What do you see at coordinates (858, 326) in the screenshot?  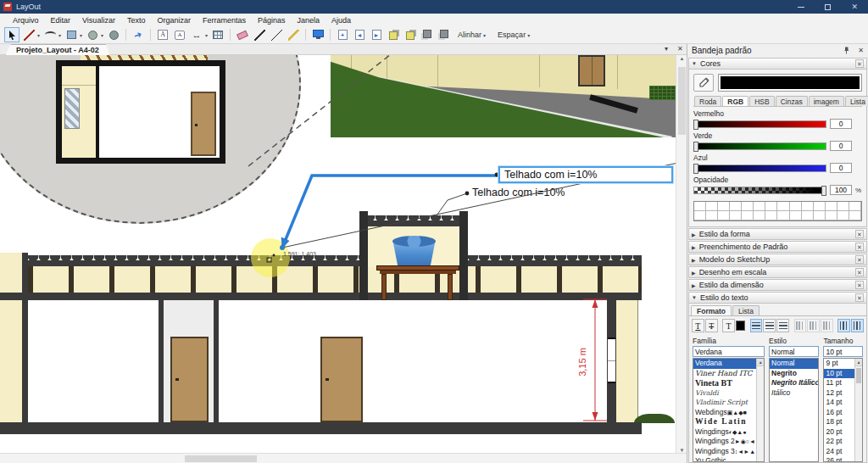 I see `vertical-stretch-button` at bounding box center [858, 326].